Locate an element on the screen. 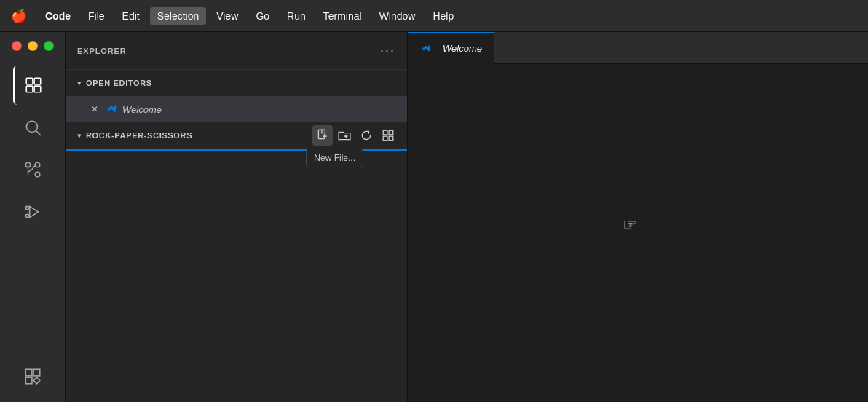  collapse-icon is located at coordinates (388, 135).